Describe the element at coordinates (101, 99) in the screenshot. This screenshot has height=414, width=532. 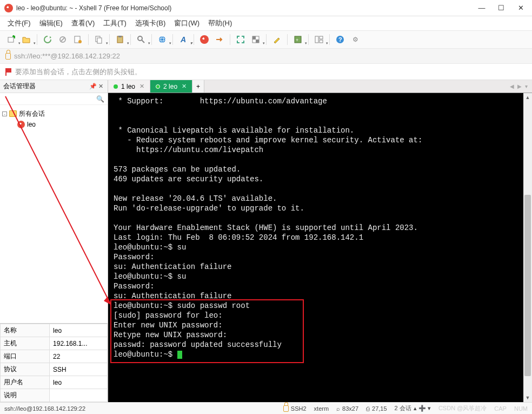
I see `search-icon: 🔍` at that location.